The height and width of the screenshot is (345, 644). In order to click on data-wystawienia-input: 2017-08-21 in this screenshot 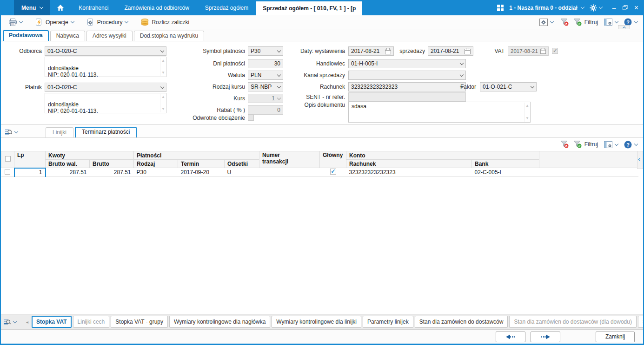, I will do `click(371, 51)`.